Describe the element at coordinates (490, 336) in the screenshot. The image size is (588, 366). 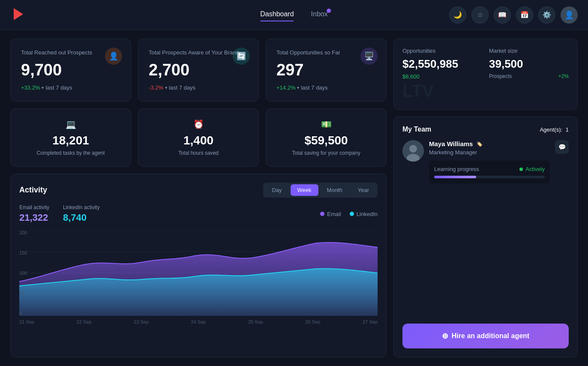
I see `hire-label: Hire an additional agent` at that location.